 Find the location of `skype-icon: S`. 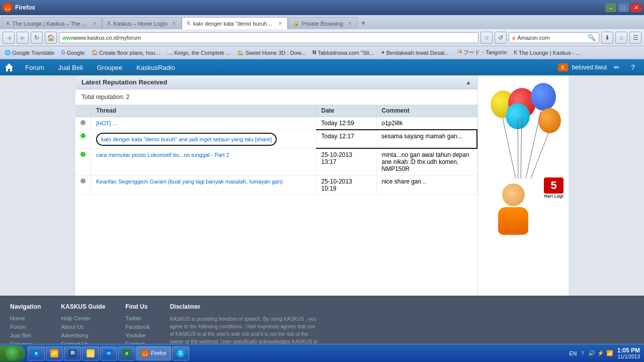

skype-icon: S is located at coordinates (181, 353).